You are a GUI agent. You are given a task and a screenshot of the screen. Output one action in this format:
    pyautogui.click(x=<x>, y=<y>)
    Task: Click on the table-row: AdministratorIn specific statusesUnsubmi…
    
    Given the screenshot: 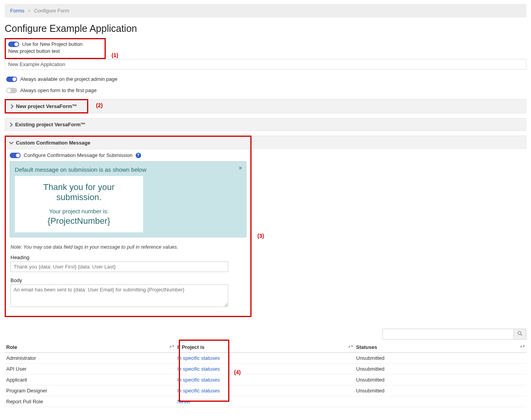 What is the action you would take?
    pyautogui.click(x=266, y=358)
    